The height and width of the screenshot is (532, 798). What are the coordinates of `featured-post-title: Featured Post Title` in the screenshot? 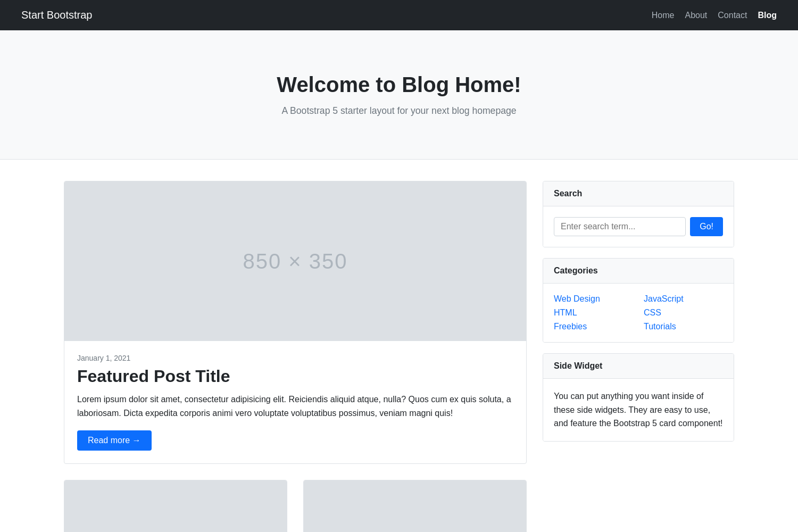 It's located at (295, 377).